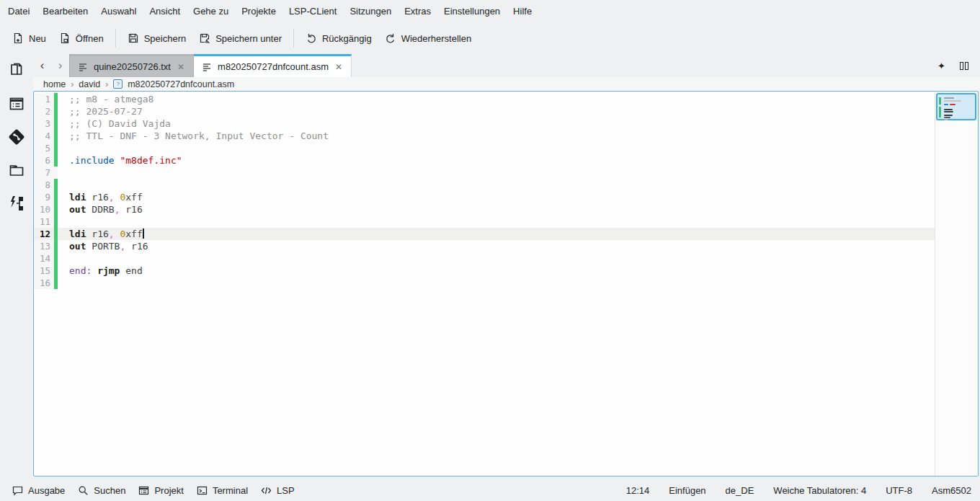 This screenshot has width=980, height=501. What do you see at coordinates (484, 99) in the screenshot?
I see `code-line: 1;; m8 - atmega8` at bounding box center [484, 99].